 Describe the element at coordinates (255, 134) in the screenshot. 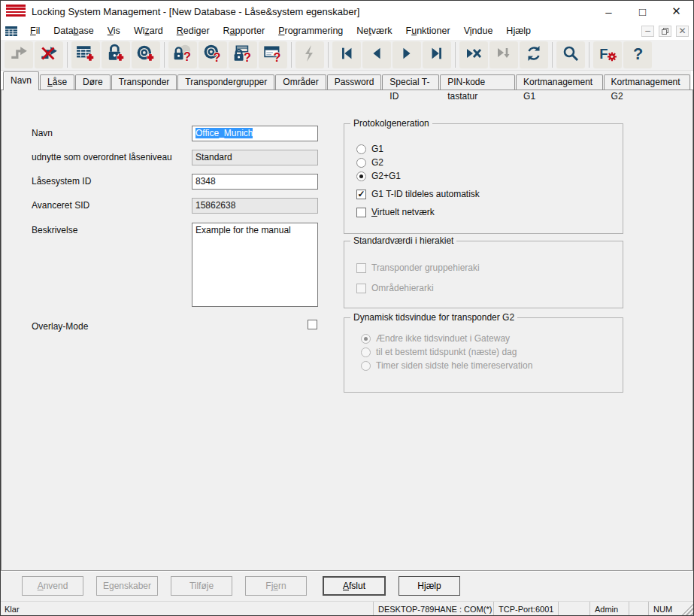

I see `name-input: Office_Munich` at that location.